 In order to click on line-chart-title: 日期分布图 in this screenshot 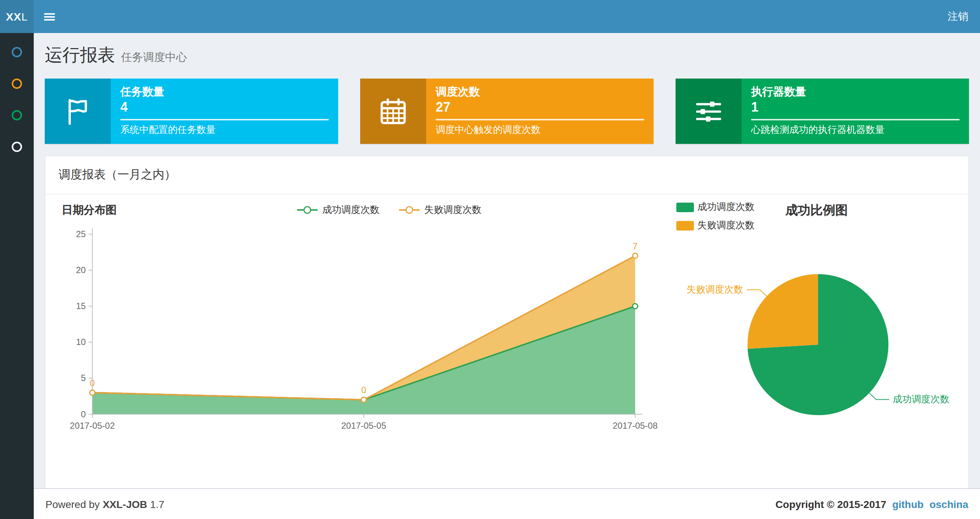, I will do `click(89, 210)`.